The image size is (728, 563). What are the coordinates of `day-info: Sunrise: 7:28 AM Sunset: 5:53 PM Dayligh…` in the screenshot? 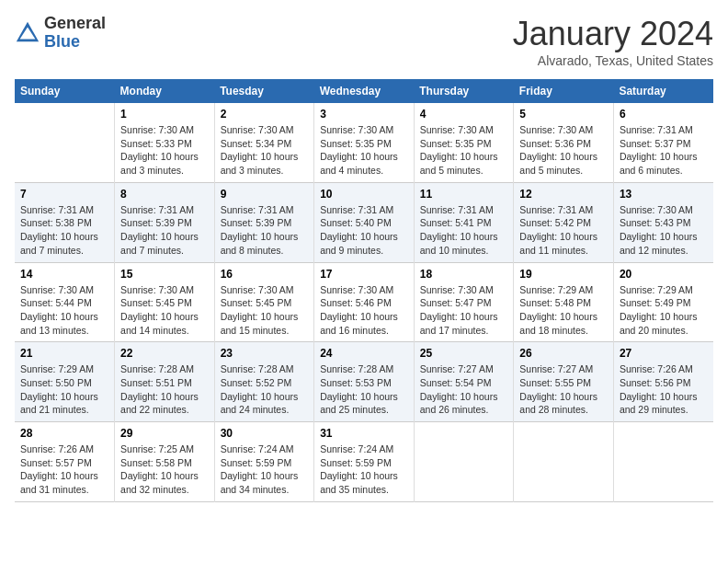 It's located at (364, 390).